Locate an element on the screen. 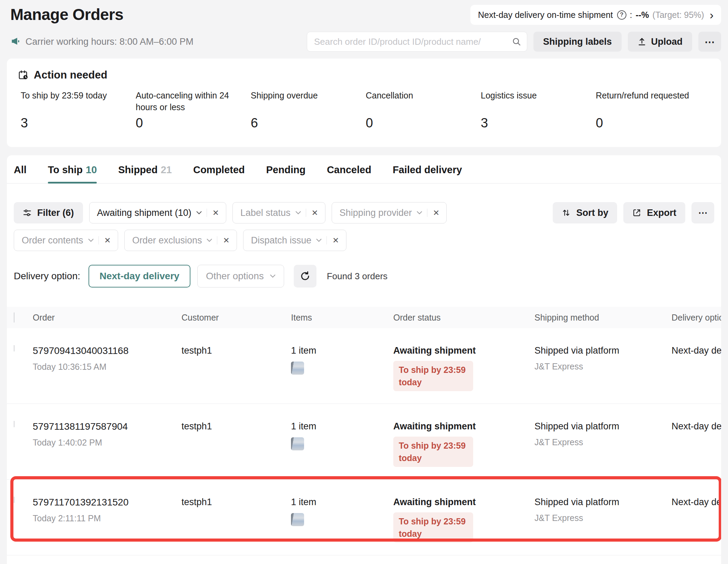  action-needed-title: Action needed is located at coordinates (71, 75).